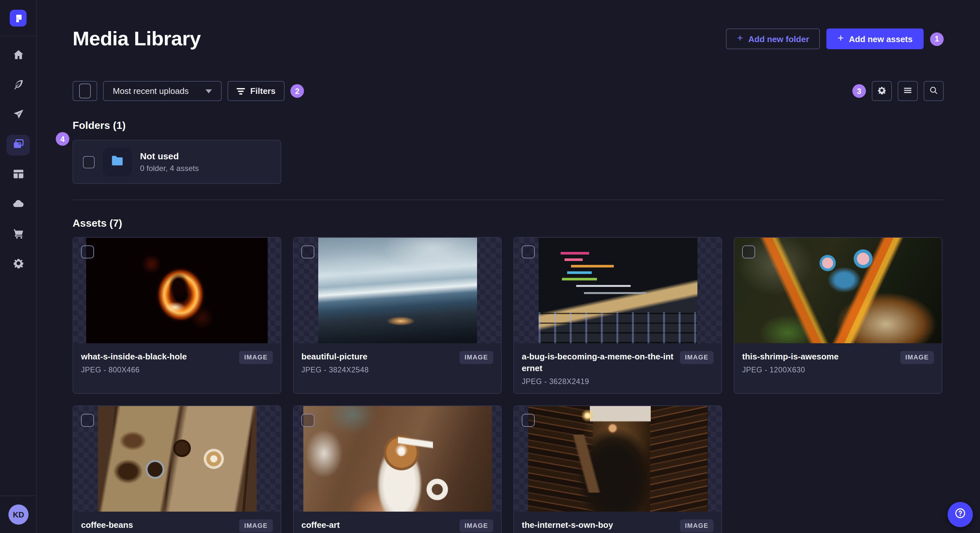  I want to click on assets-heading: Assets (7), so click(508, 224).